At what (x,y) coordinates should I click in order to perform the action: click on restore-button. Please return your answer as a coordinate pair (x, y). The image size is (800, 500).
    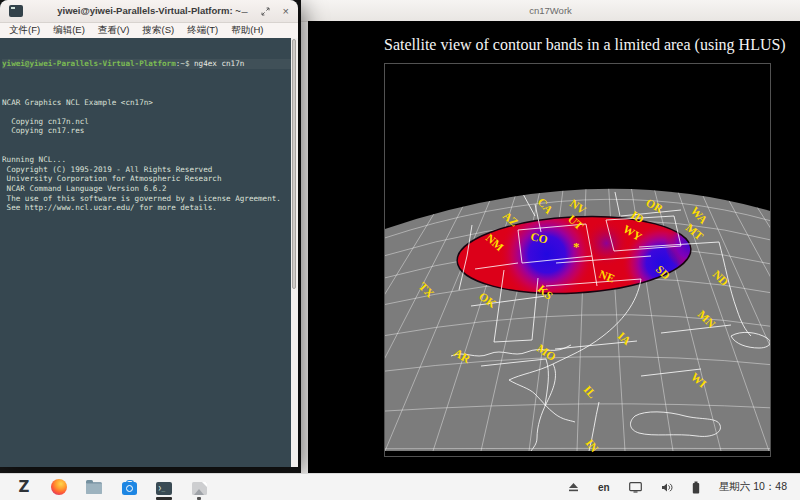
    Looking at the image, I should click on (266, 12).